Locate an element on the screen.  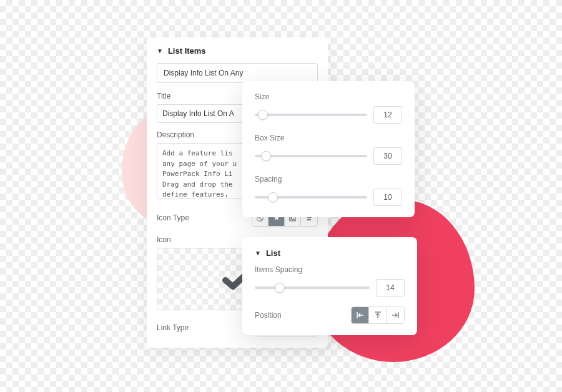
box-size-value: 30 is located at coordinates (388, 156).